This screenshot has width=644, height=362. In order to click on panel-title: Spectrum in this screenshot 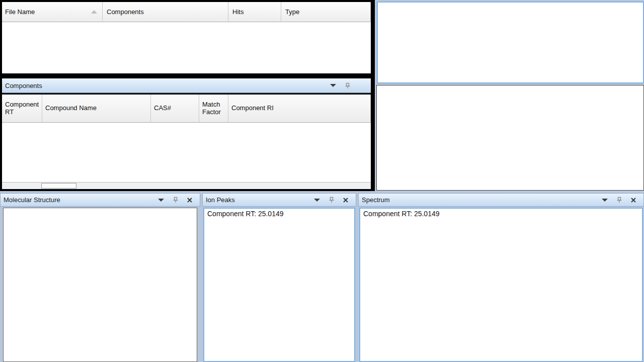, I will do `click(374, 200)`.